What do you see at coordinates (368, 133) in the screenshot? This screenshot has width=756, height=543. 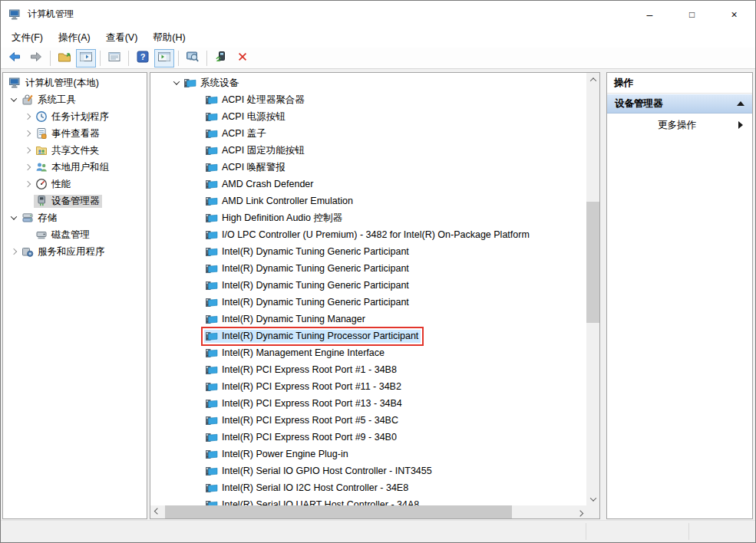 I see `device-tree-item: ACPI 盖子` at bounding box center [368, 133].